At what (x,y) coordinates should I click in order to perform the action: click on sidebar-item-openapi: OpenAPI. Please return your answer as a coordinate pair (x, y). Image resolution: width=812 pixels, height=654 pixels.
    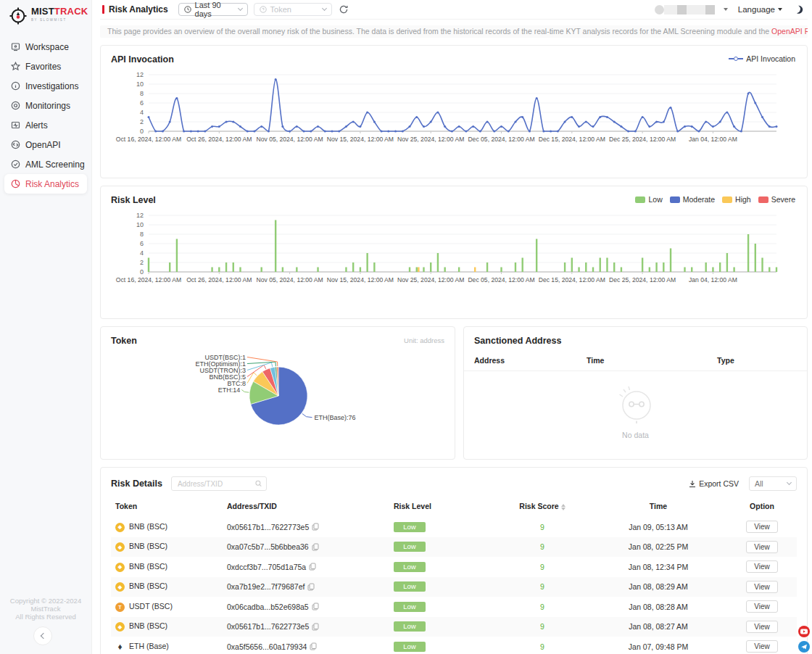
    Looking at the image, I should click on (46, 145).